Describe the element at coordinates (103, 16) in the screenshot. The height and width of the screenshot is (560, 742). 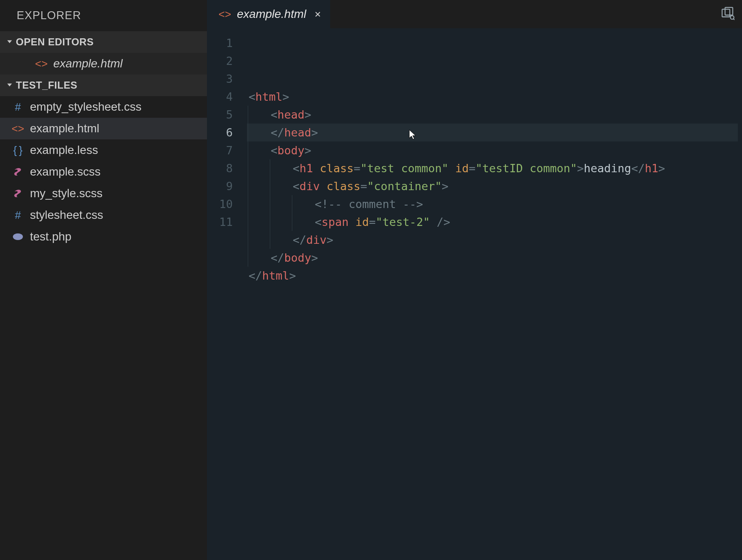
I see `explorer-title: EXPLORER` at that location.